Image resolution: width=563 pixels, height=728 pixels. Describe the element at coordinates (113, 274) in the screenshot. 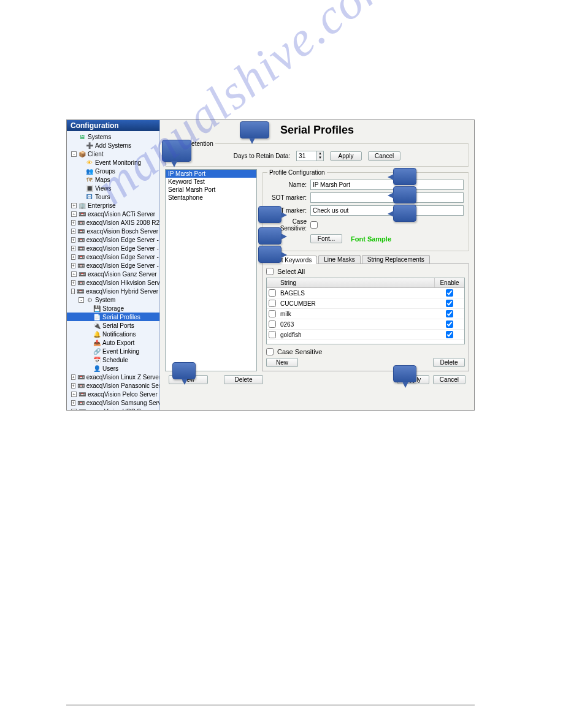

I see `tree-item: +📼exacqVision Ganz Server` at that location.